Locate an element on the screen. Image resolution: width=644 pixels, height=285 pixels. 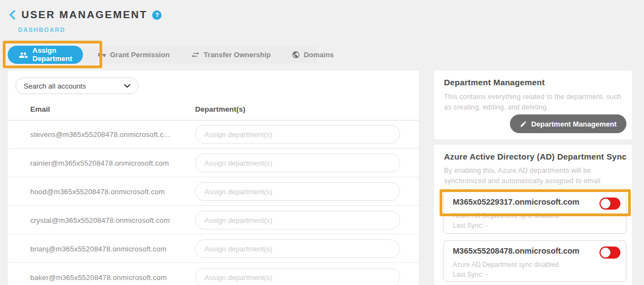
account-email: hood@m365x55208478.onmicrosoft.com is located at coordinates (98, 191).